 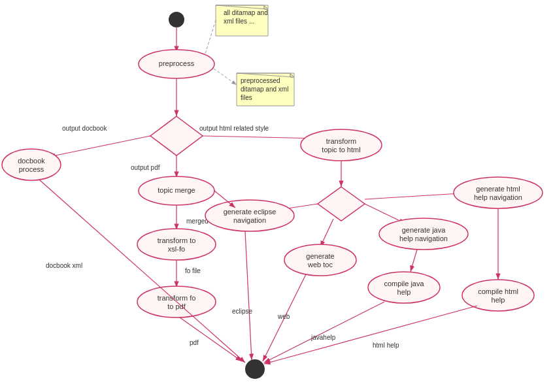 I want to click on label-generate-htmlhelp-2: help navigation, so click(x=498, y=197).